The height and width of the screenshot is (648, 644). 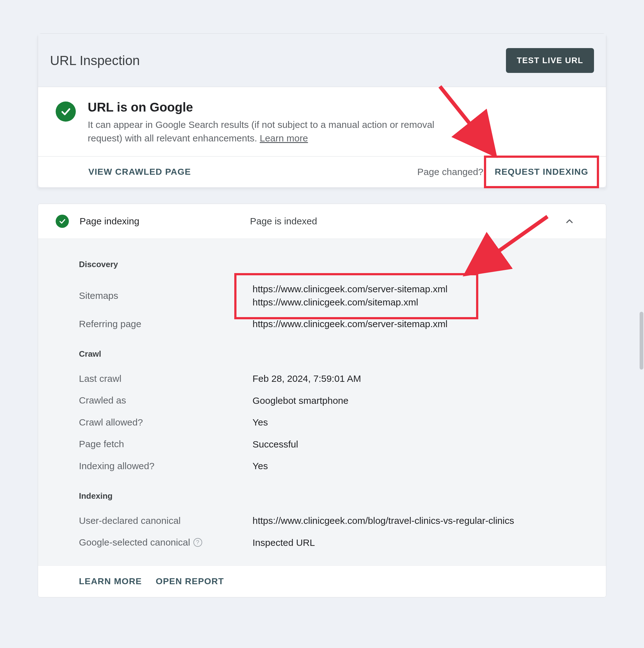 What do you see at coordinates (407, 221) in the screenshot?
I see `page-indexing-status: Page is indexed` at bounding box center [407, 221].